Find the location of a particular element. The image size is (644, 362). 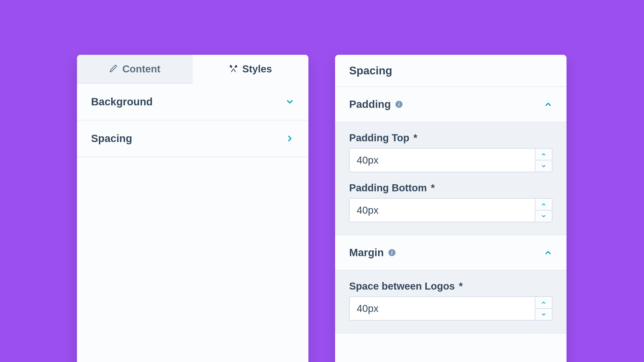

background-row: Background is located at coordinates (193, 102).